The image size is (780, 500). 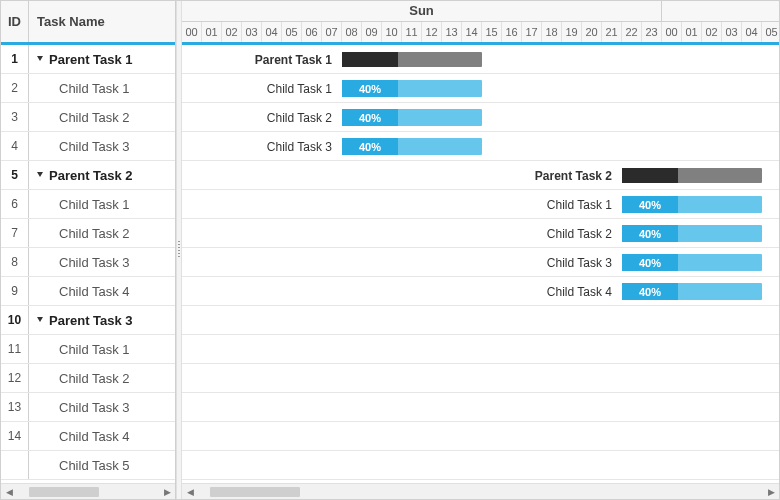 What do you see at coordinates (452, 32) in the screenshot?
I see `timeline-hour-cell: 13` at bounding box center [452, 32].